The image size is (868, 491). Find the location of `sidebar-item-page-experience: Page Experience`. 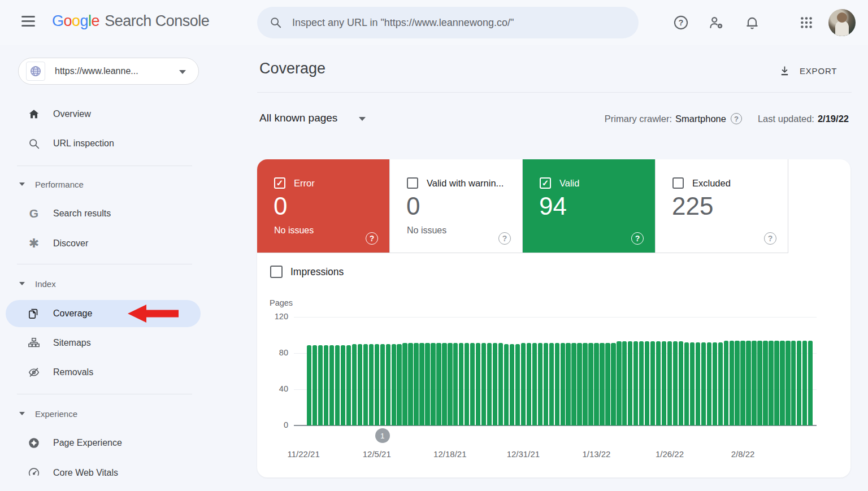

sidebar-item-page-experience: Page Experience is located at coordinates (103, 443).